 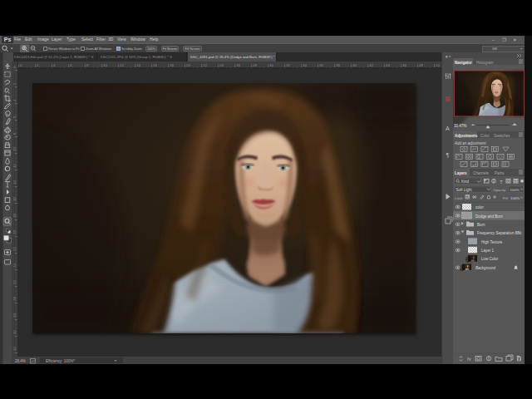 What do you see at coordinates (485, 136) in the screenshot?
I see `svg-text: Color` at bounding box center [485, 136].